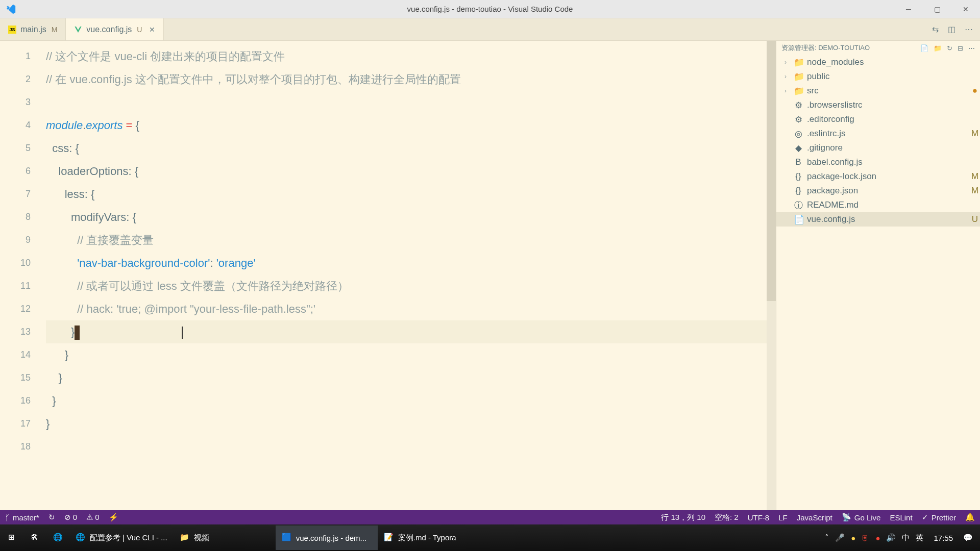  I want to click on new-file-icon: 📄, so click(924, 48).